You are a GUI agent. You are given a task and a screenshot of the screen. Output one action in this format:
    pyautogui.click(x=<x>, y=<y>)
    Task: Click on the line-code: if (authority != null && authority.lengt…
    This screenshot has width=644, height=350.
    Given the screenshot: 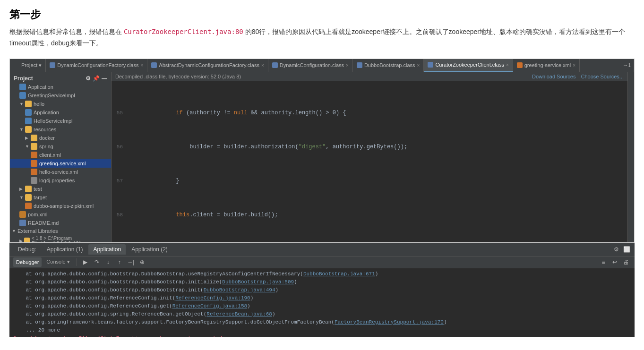 What is the action you would take?
    pyautogui.click(x=380, y=113)
    